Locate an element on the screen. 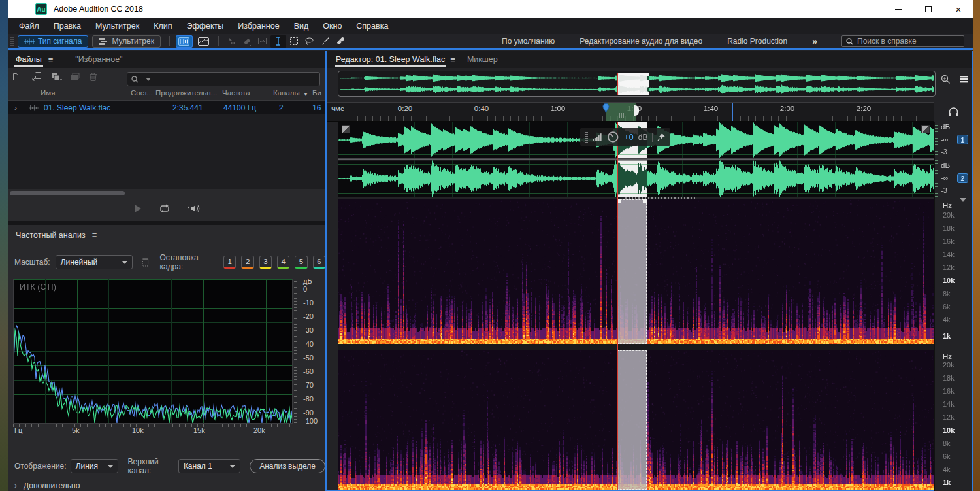 The height and width of the screenshot is (491, 980). menu-help: Справка is located at coordinates (372, 26).